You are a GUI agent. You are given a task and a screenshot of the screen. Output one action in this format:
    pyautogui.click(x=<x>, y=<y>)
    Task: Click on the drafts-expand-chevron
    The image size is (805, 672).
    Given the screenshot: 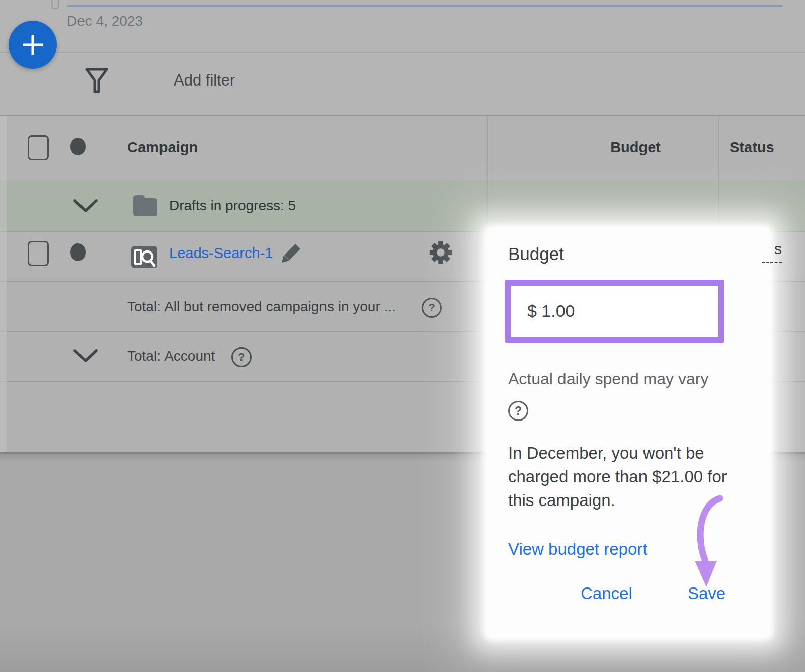 What is the action you would take?
    pyautogui.click(x=86, y=207)
    